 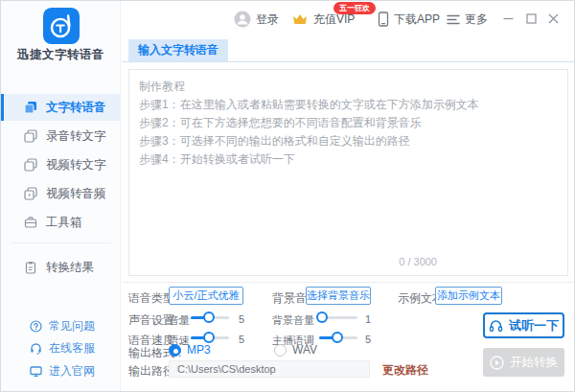 What do you see at coordinates (36, 349) in the screenshot?
I see `headset-icon` at bounding box center [36, 349].